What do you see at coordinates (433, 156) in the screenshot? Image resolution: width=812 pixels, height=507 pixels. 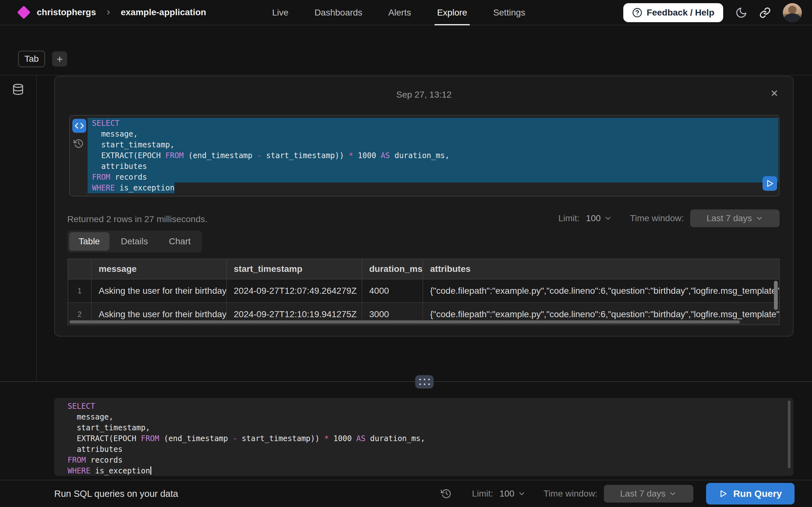 I see `history-sql-code: SELECT message, start_timestamp, EXTRACT…` at bounding box center [433, 156].